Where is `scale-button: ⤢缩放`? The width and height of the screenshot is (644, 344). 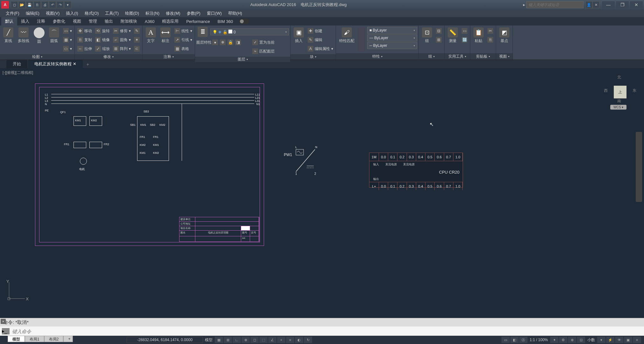 scale-button: ⤢缩放 is located at coordinates (102, 49).